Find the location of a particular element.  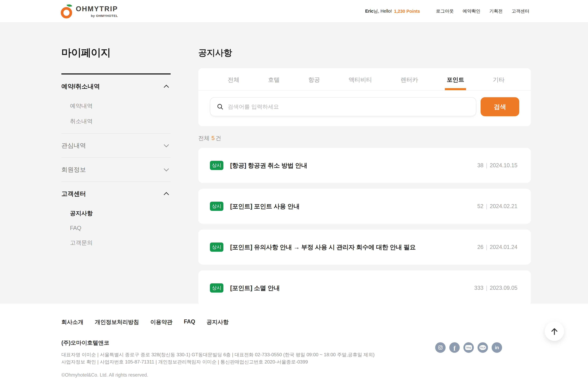

footer-link-privacy: 개인정보처리방침 is located at coordinates (117, 322).